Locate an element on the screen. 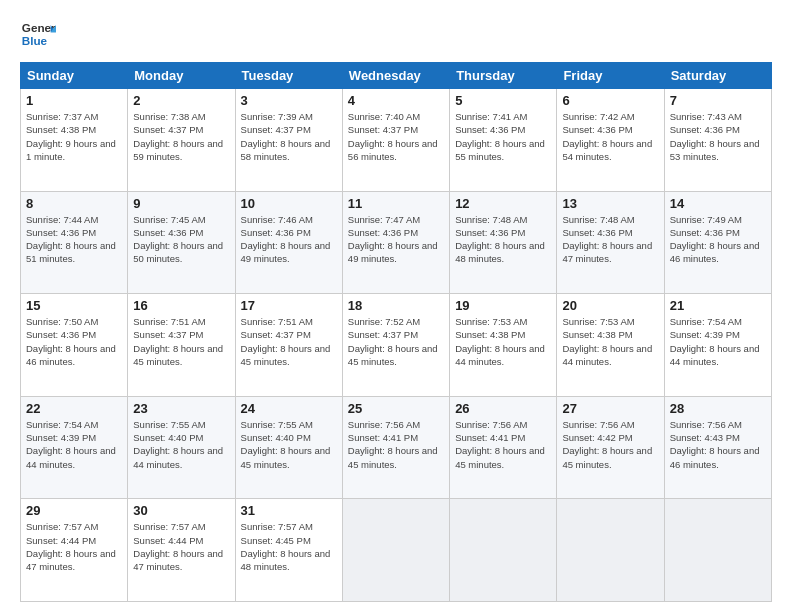 This screenshot has height=612, width=792. day-number: 3 is located at coordinates (289, 100).